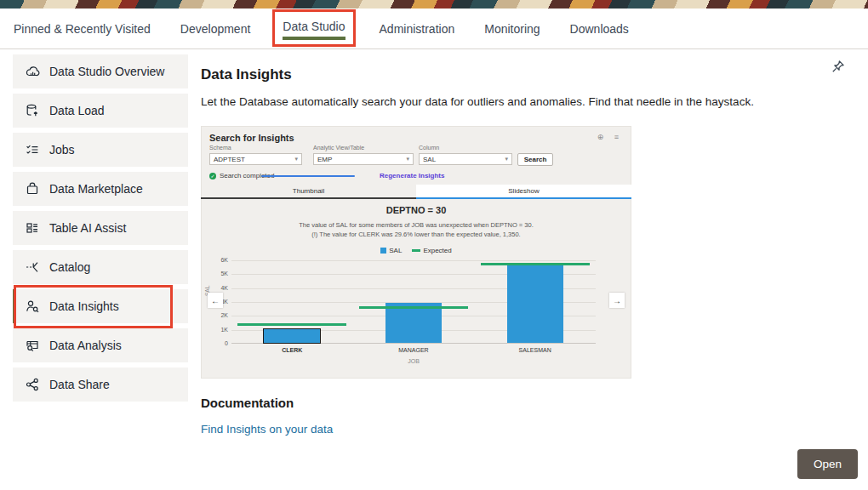  Describe the element at coordinates (363, 155) in the screenshot. I see `analytic-view-field: Analytic View/Table EMP ▾` at that location.